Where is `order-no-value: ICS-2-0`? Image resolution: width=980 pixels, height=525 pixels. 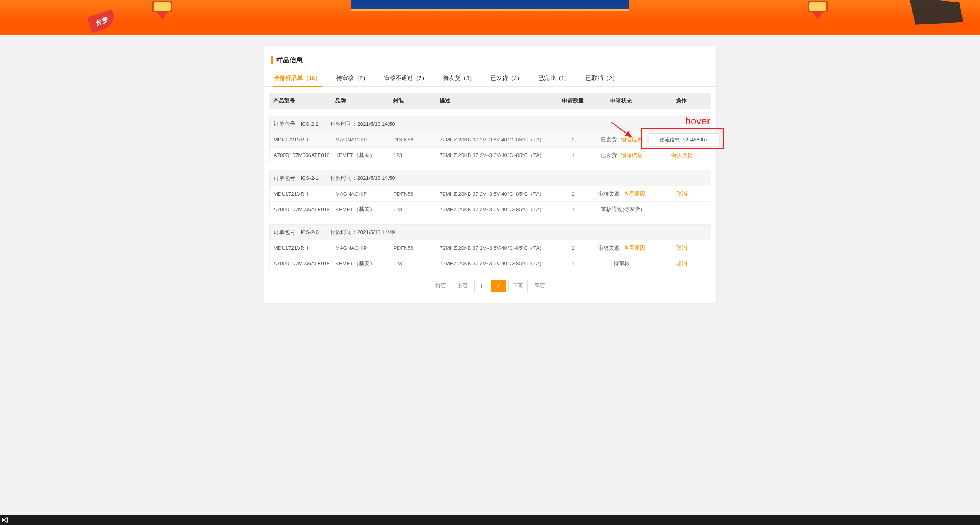
order-no-value: ICS-2-0 is located at coordinates (310, 232).